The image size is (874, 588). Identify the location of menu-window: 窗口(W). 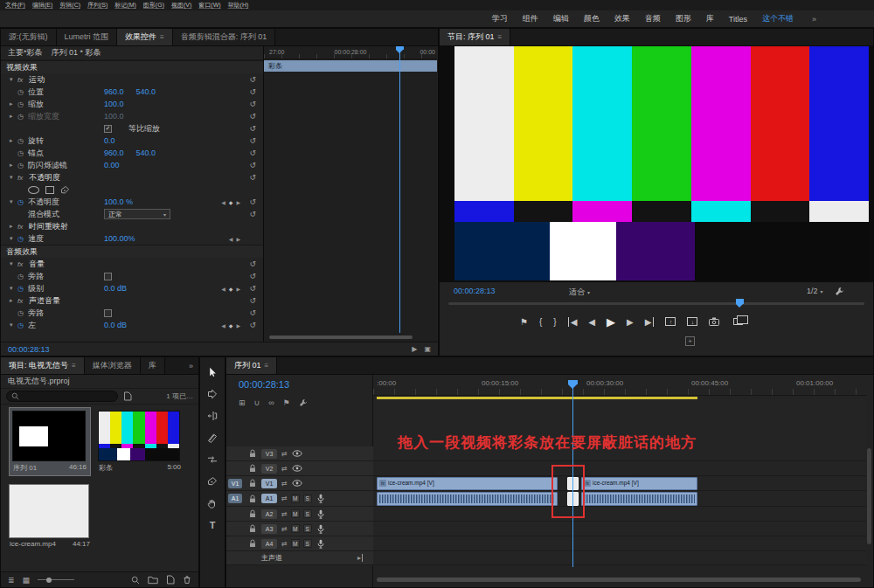
(210, 5).